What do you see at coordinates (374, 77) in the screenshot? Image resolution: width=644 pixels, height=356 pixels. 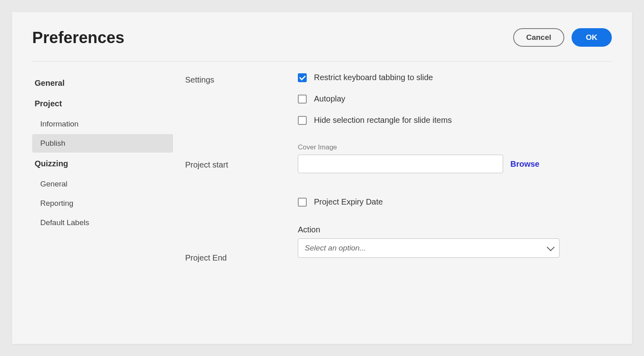 I see `restrict-tabbing-label: Restrict keyboard tabbing to slide` at bounding box center [374, 77].